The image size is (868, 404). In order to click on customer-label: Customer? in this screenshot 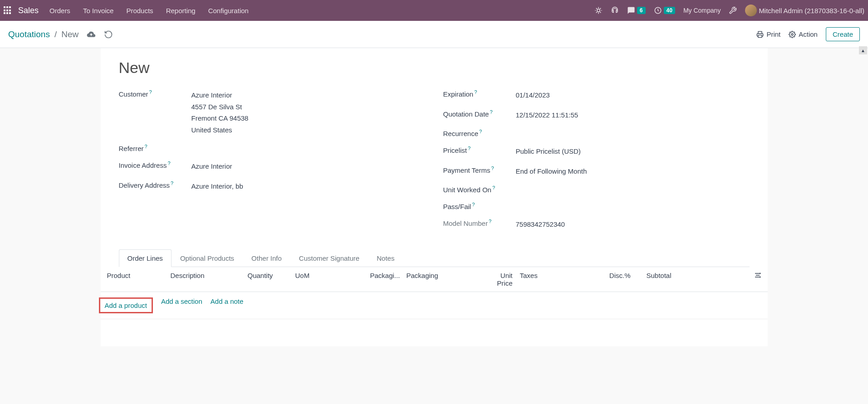, I will do `click(155, 93)`.